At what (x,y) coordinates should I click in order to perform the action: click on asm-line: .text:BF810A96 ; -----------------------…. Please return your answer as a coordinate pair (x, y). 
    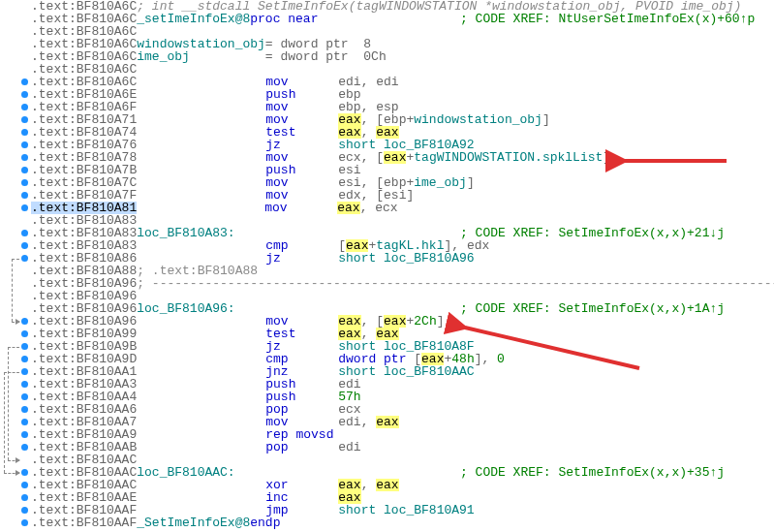
    Looking at the image, I should click on (403, 283).